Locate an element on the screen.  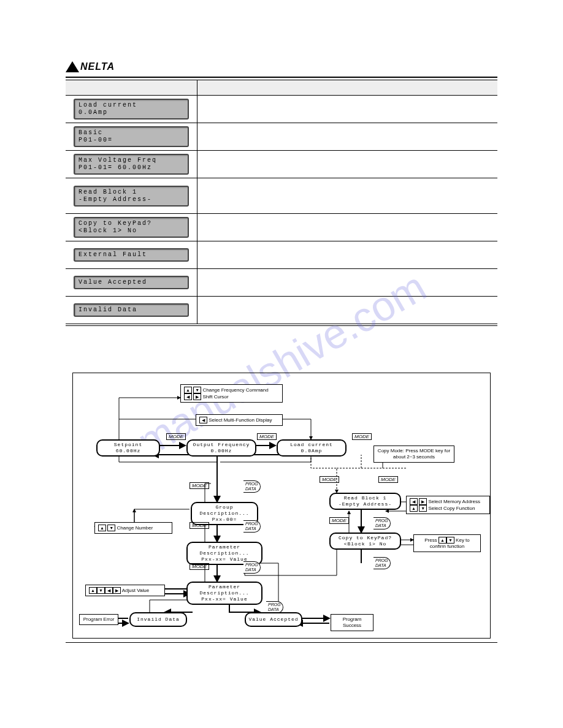
node-value-accepted: Value Accepted is located at coordinates (274, 620).